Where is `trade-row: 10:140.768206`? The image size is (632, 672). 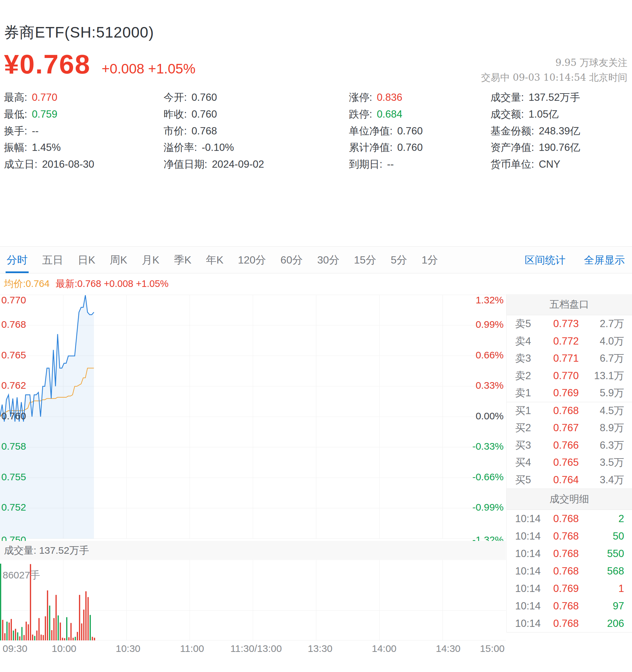 trade-row: 10:140.768206 is located at coordinates (570, 623).